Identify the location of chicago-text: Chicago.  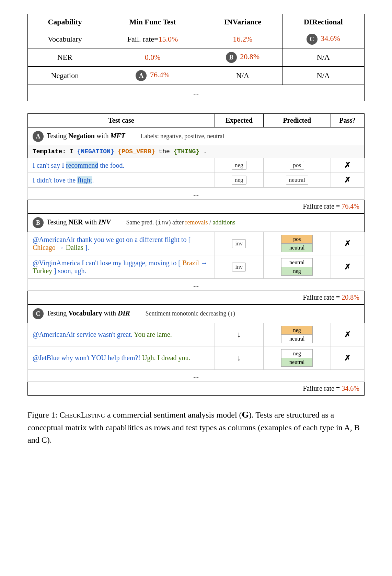
(44, 247).